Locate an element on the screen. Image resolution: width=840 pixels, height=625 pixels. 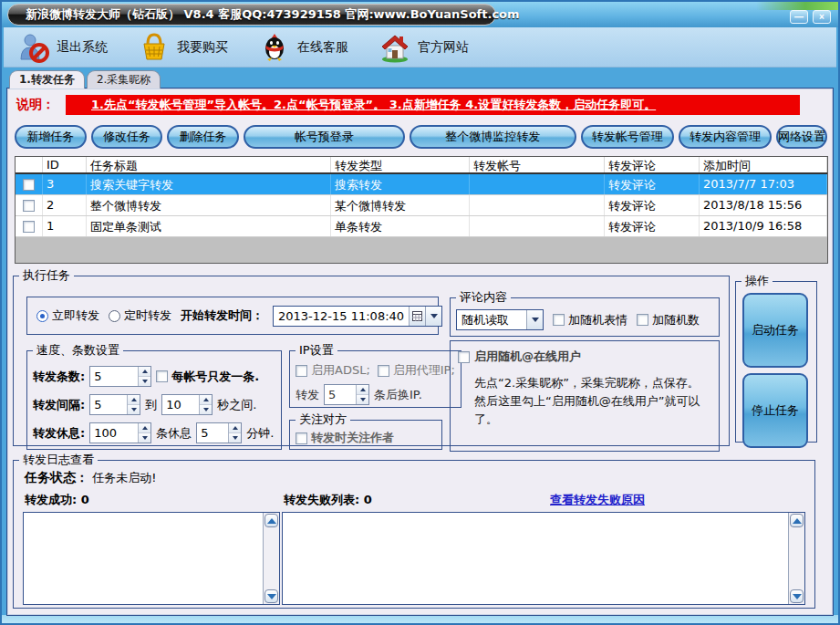
success-log-list is located at coordinates (151, 558).